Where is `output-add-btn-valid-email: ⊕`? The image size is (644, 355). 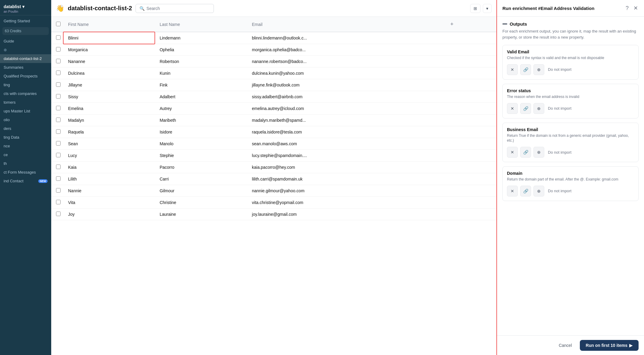 output-add-btn-valid-email: ⊕ is located at coordinates (539, 70).